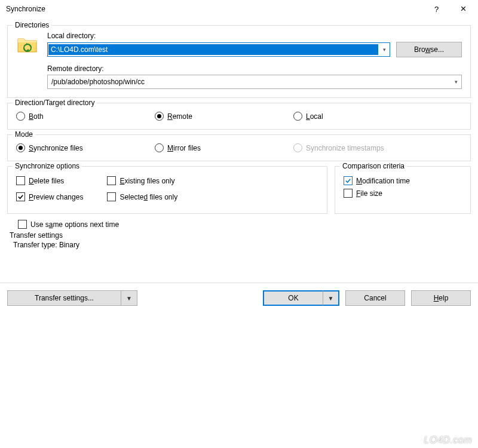  What do you see at coordinates (255, 36) in the screenshot?
I see `local-directory-label: Local directory:` at bounding box center [255, 36].